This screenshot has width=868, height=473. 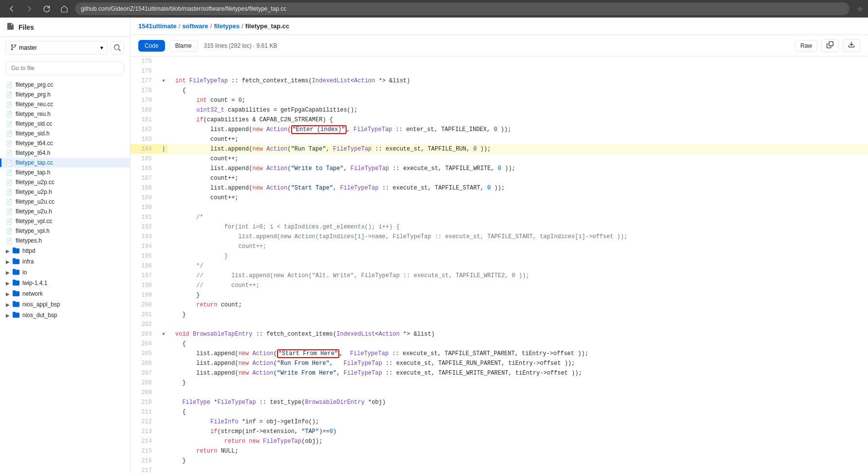 What do you see at coordinates (499, 373) in the screenshot?
I see `code-line: 207 list.append(new Action("Write From H…` at bounding box center [499, 373].